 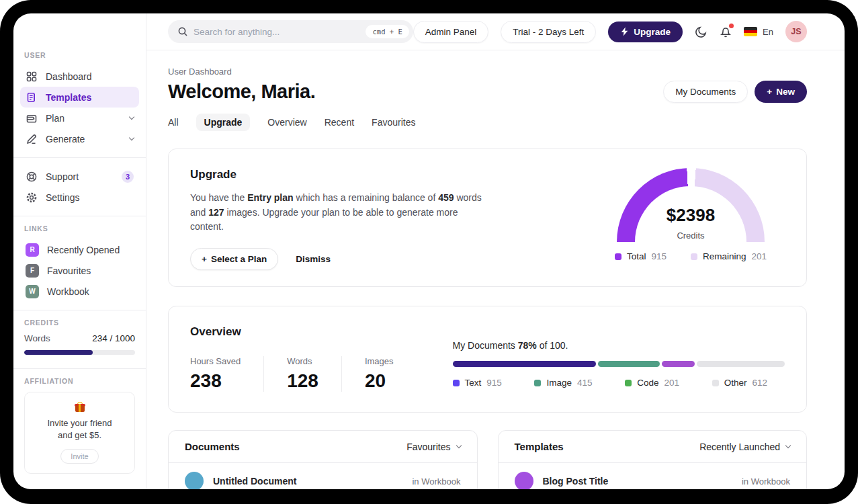 I want to click on breadcrumb: User Dashboard, so click(x=488, y=71).